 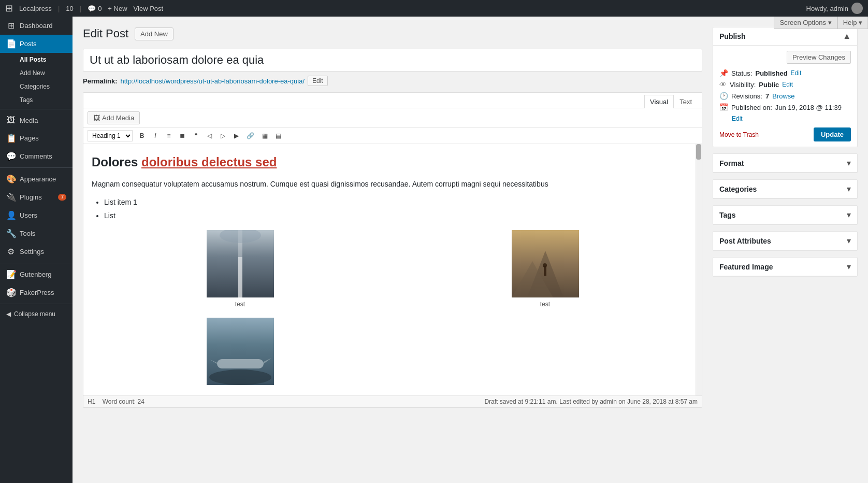 I want to click on link-button: 🔗, so click(x=251, y=136).